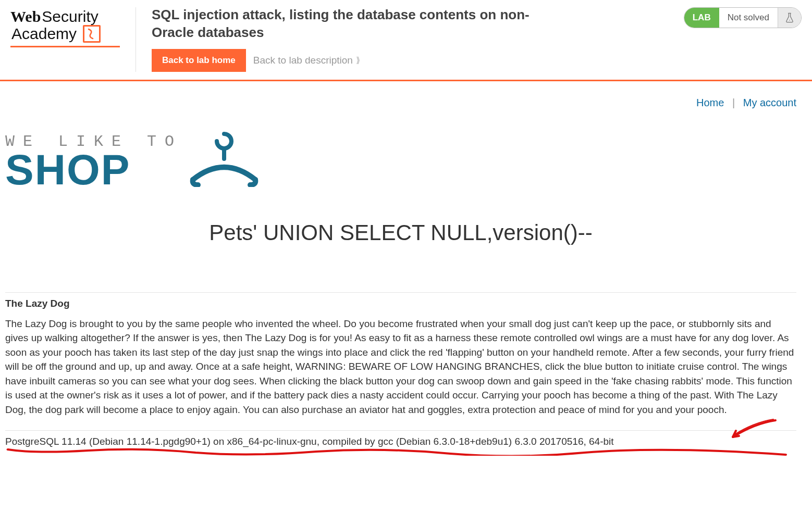 Image resolution: width=812 pixels, height=525 pixels. What do you see at coordinates (410, 38) in the screenshot?
I see `header-mid: SQL injection attack, listing the databa…` at bounding box center [410, 38].